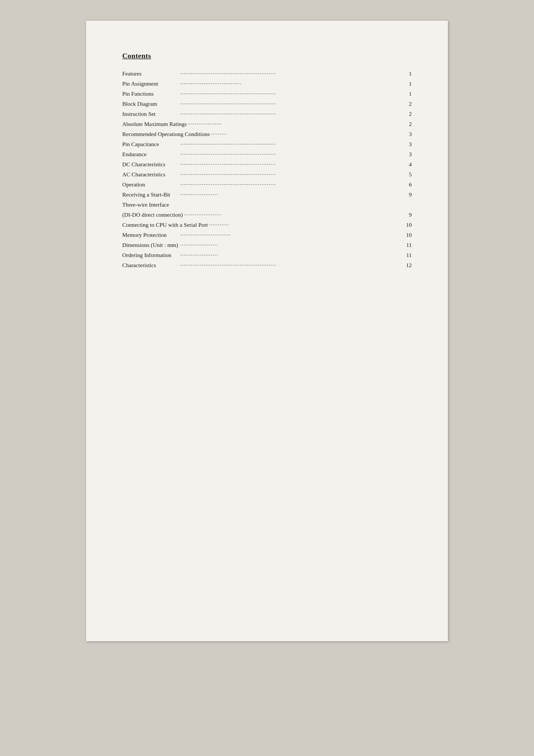 This screenshot has width=534, height=756. What do you see at coordinates (165, 225) in the screenshot?
I see `toc-entry-label: Connecting to CPU with a Serial Port` at bounding box center [165, 225].